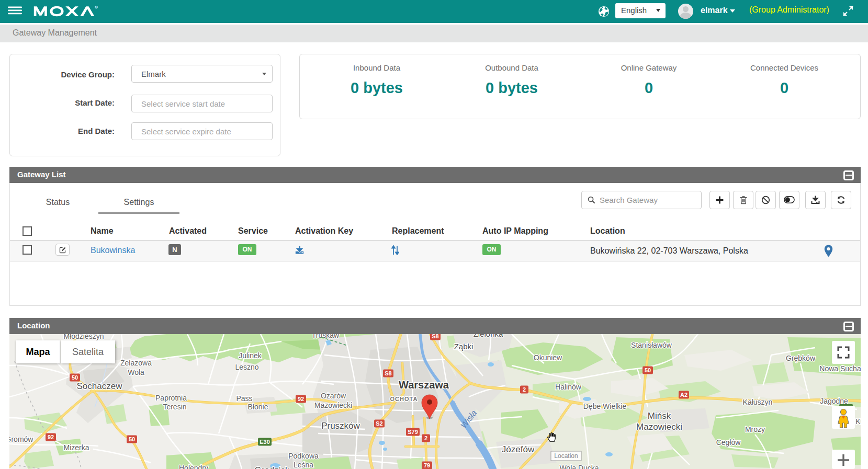 The width and height of the screenshot is (868, 469). Describe the element at coordinates (840, 369) in the screenshot. I see `svg-text: Nowa Sucha` at that location.